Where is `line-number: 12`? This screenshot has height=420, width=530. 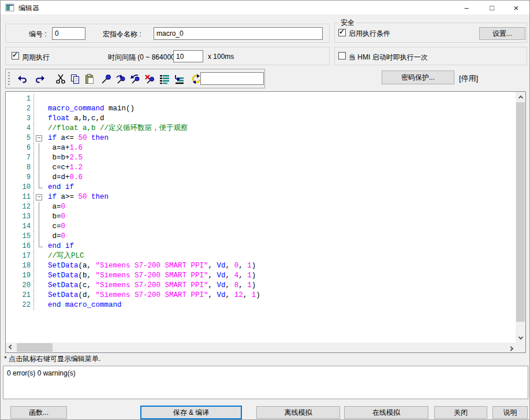
line-number: 12 is located at coordinates (20, 207).